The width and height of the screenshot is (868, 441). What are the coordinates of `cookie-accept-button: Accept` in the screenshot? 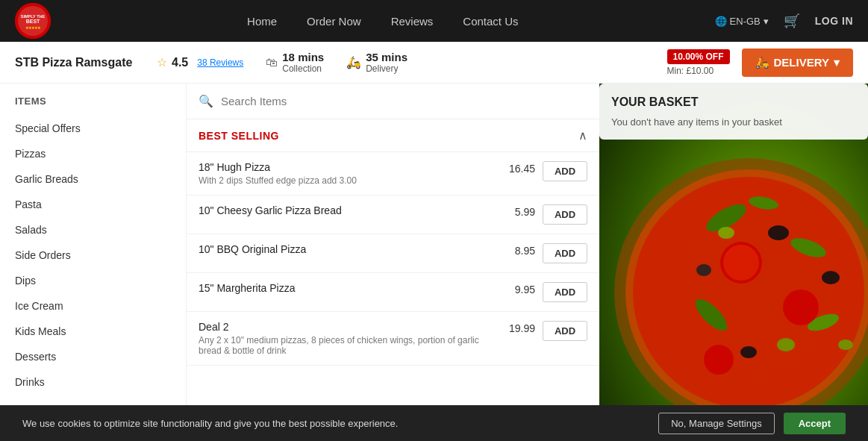 It's located at (815, 424).